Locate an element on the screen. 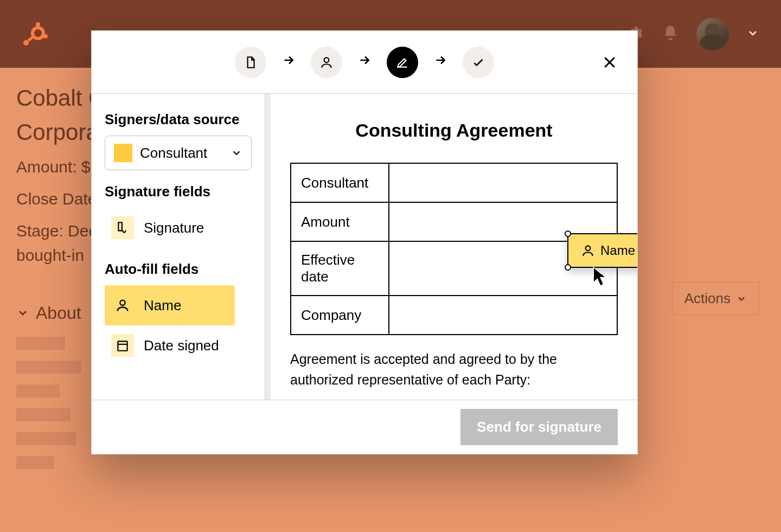 This screenshot has height=532, width=781. row-consultant-label: Consultant is located at coordinates (340, 183).